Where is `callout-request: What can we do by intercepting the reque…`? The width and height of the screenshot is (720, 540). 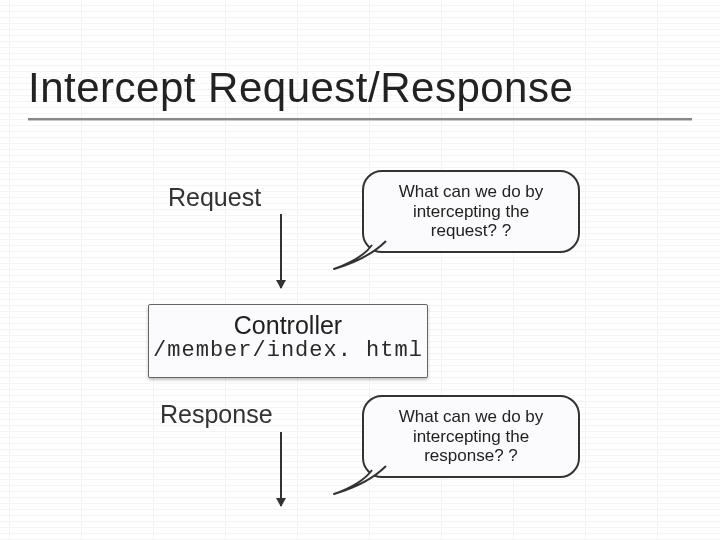 callout-request: What can we do by intercepting the reque… is located at coordinates (471, 212).